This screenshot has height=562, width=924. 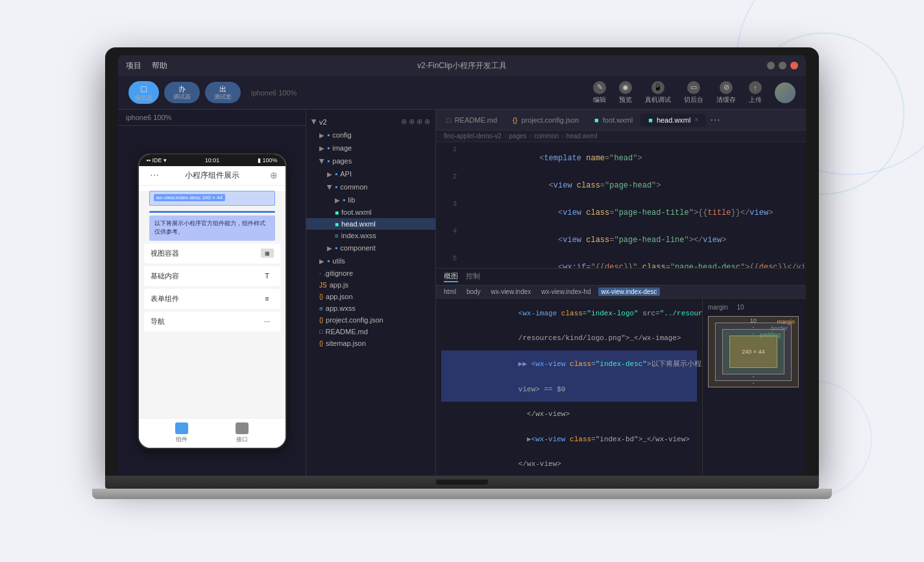 I want to click on box-model-title: margin 10, so click(x=754, y=308).